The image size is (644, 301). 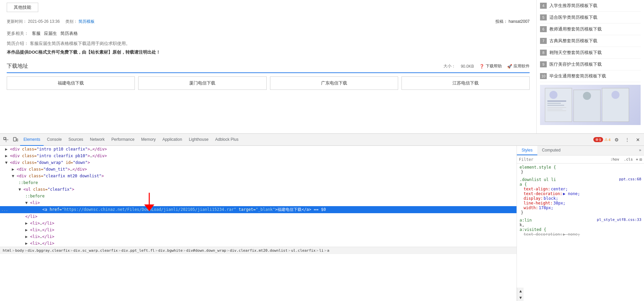 I want to click on element-line-li5: ▶ <li>…</li>, so click(x=258, y=243).